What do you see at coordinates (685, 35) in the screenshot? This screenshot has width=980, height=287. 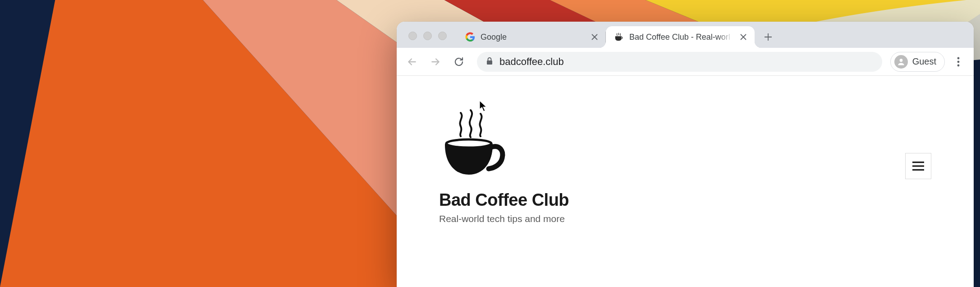 I see `tab-strip: Google Bad Coffee Club - Real-worl` at bounding box center [685, 35].